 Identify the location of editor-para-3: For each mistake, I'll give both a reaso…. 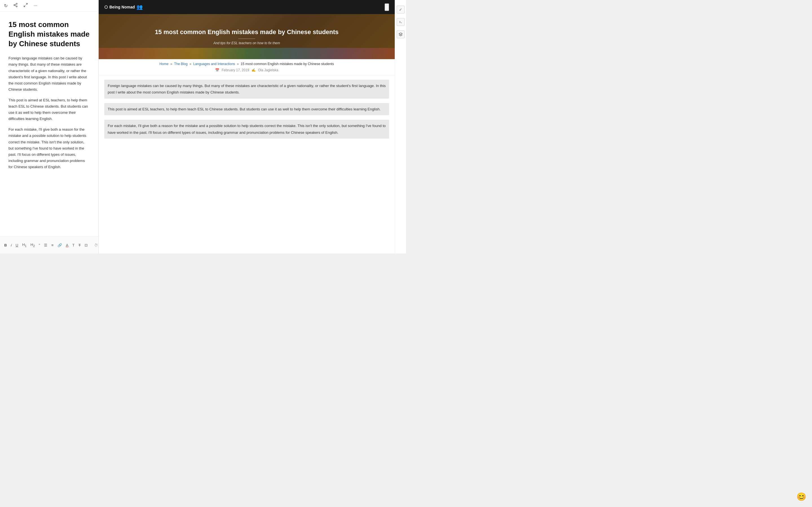
(49, 148).